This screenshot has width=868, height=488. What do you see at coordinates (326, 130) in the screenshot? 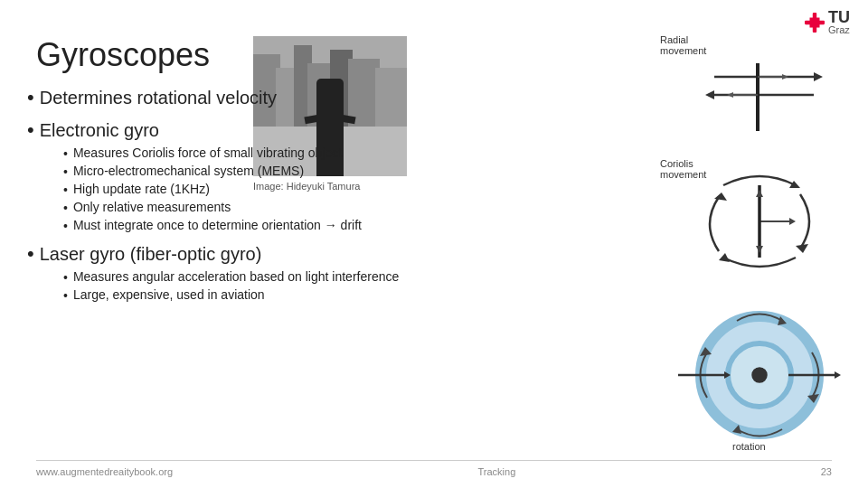
I see `main-bullet-2: Electronic gyro` at bounding box center [326, 130].